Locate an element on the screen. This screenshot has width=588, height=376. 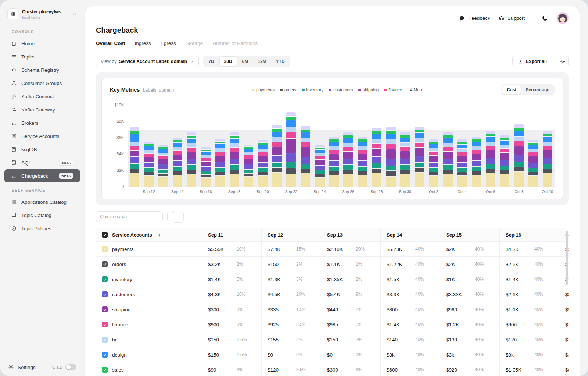
legend-item-payments: payments is located at coordinates (263, 90).